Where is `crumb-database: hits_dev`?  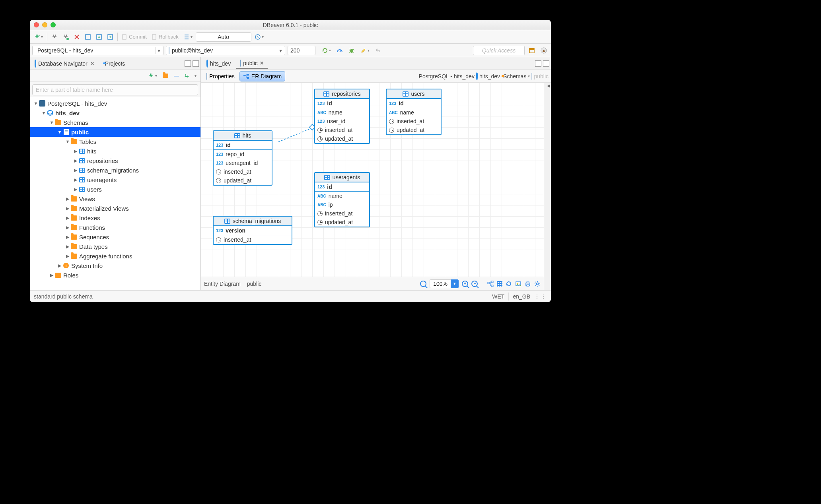 crumb-database: hits_dev is located at coordinates (490, 76).